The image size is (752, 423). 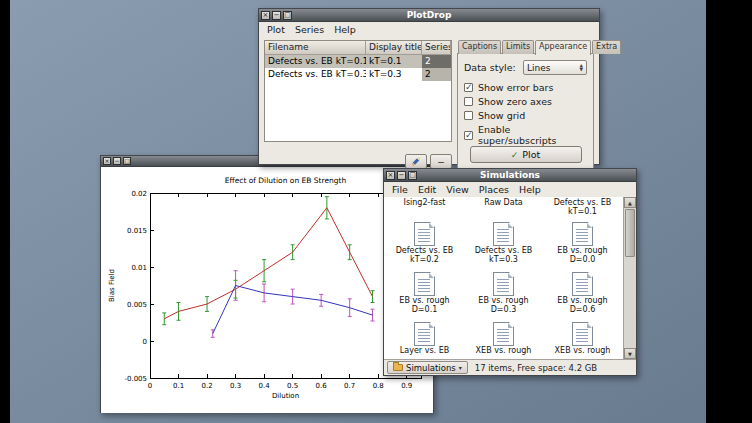 I want to click on table-row: Defects vs. EB kT=0.1kT=0.12, so click(x=358, y=62).